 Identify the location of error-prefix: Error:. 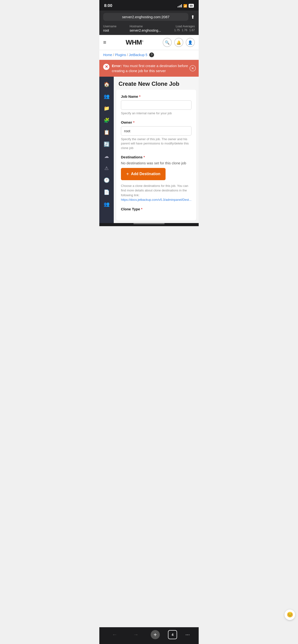
(117, 66).